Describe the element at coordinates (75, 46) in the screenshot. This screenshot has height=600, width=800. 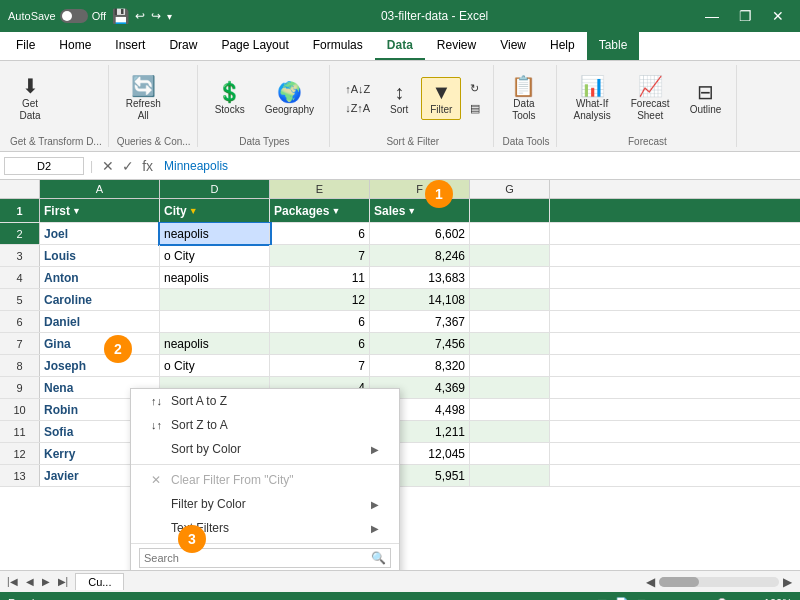
I see `tab-home: Home` at that location.